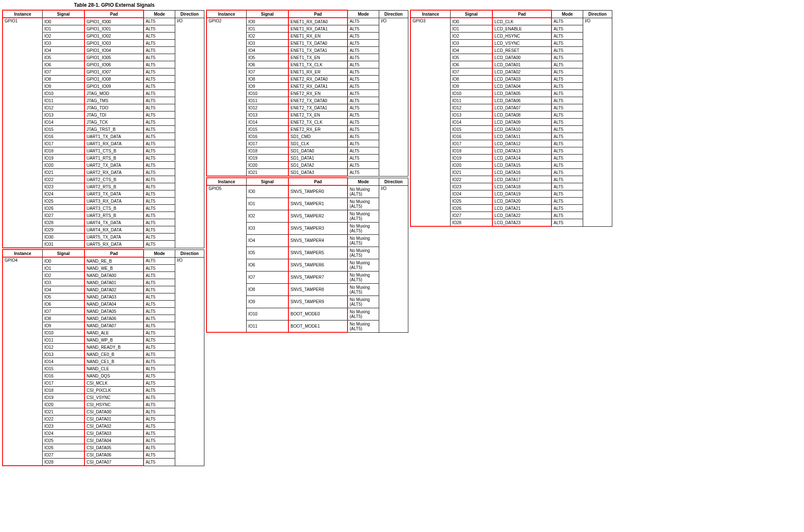 The height and width of the screenshot is (532, 804). Describe the element at coordinates (268, 129) in the screenshot. I see `signal-cell: IO15` at that location.